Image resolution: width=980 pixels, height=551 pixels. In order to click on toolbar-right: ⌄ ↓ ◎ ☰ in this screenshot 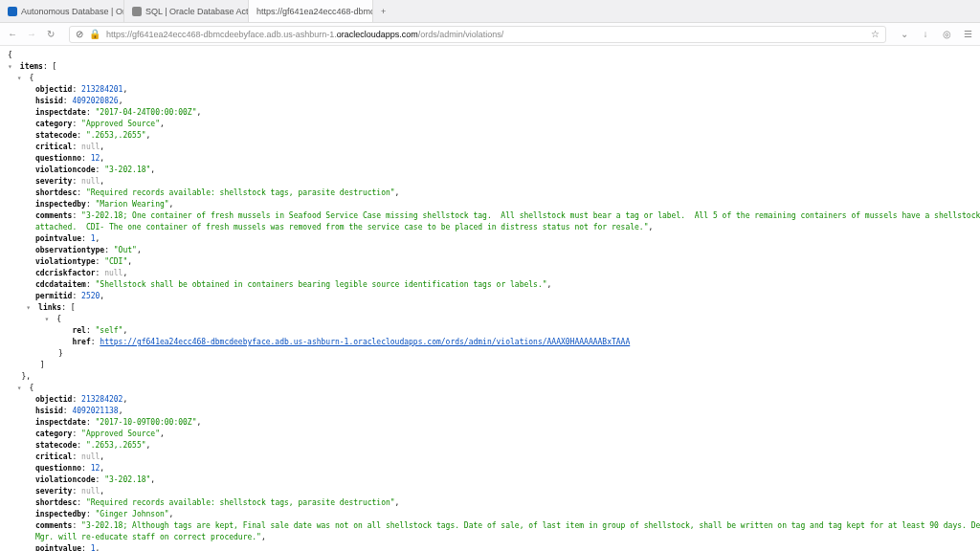, I will do `click(936, 34)`.